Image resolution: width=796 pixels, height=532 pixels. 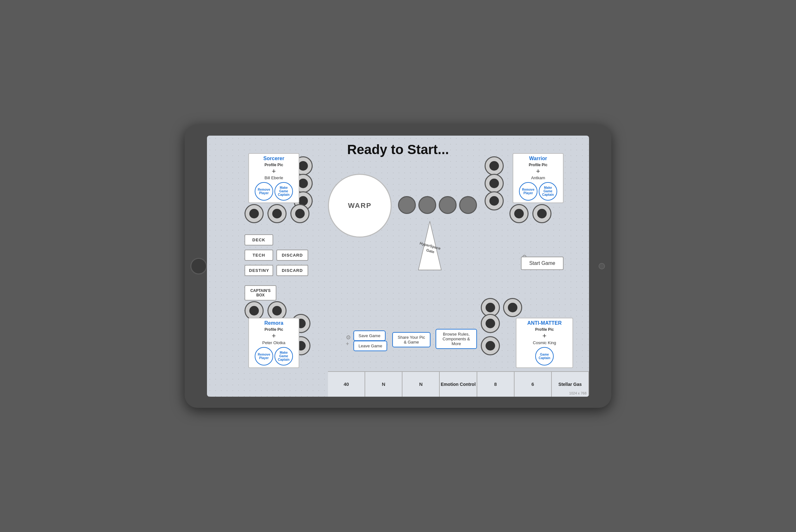 I want to click on sorcerer-name: Sorcerer, so click(x=274, y=159).